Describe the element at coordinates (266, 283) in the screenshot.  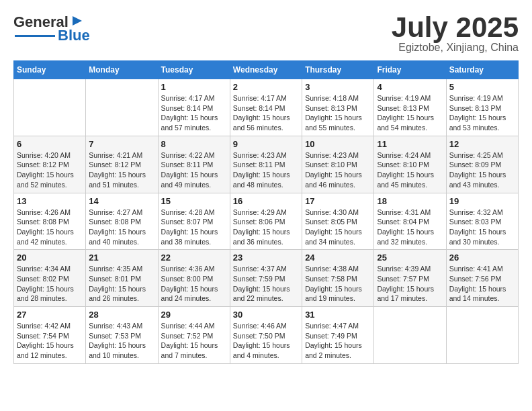
I see `day-info: Sunrise: 4:37 AM Sunset: 7:59 PM Dayligh…` at that location.